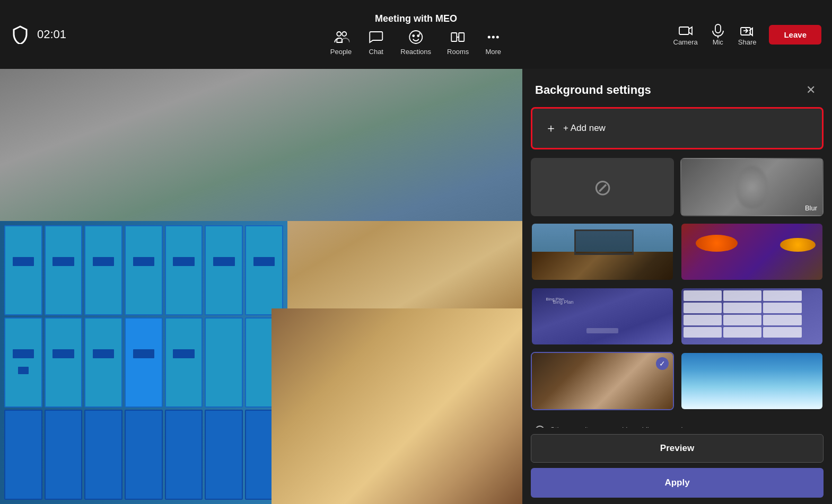  Describe the element at coordinates (602, 316) in the screenshot. I see `background-purple1: Bing Plan` at that location.